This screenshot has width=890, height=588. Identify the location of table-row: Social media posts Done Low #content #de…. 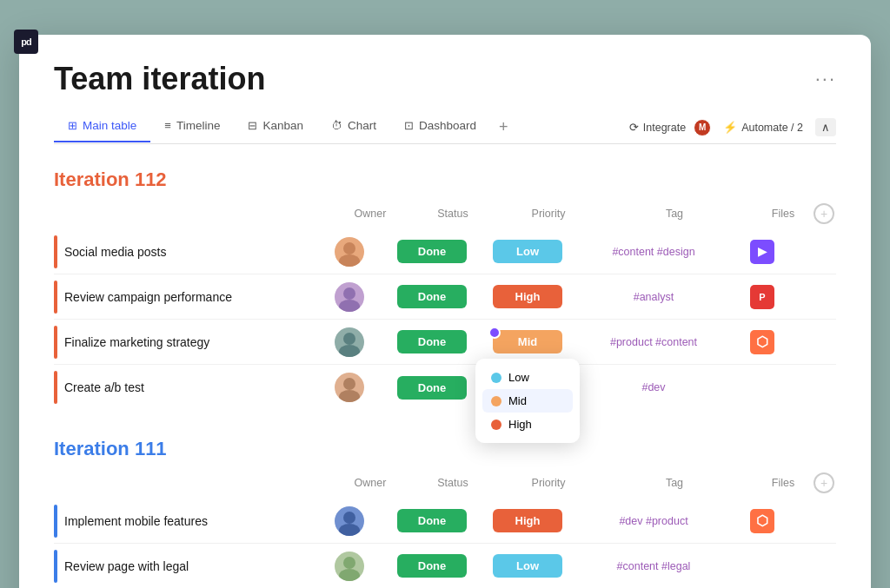
(445, 252).